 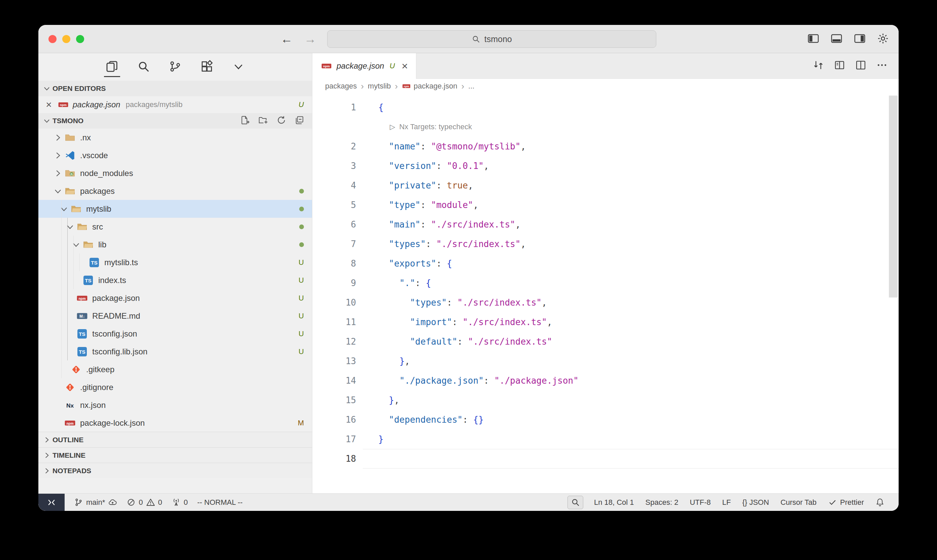 I want to click on status-eol: LF, so click(x=727, y=502).